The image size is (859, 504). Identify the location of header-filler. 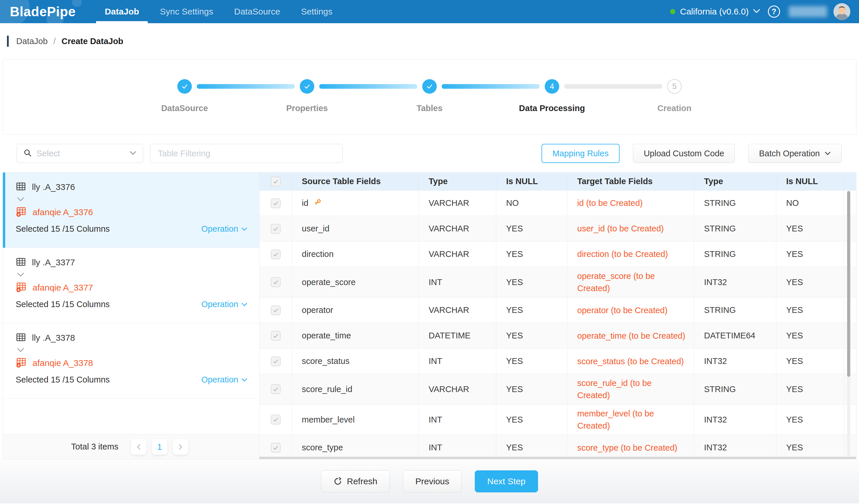
(850, 182).